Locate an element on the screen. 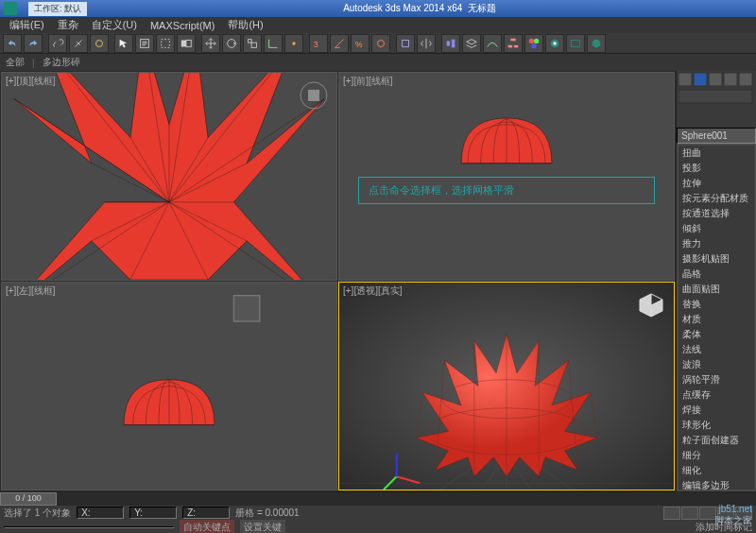 Image resolution: width=756 pixels, height=533 pixels. viewport-front-label: [+][前][线框] is located at coordinates (369, 81).